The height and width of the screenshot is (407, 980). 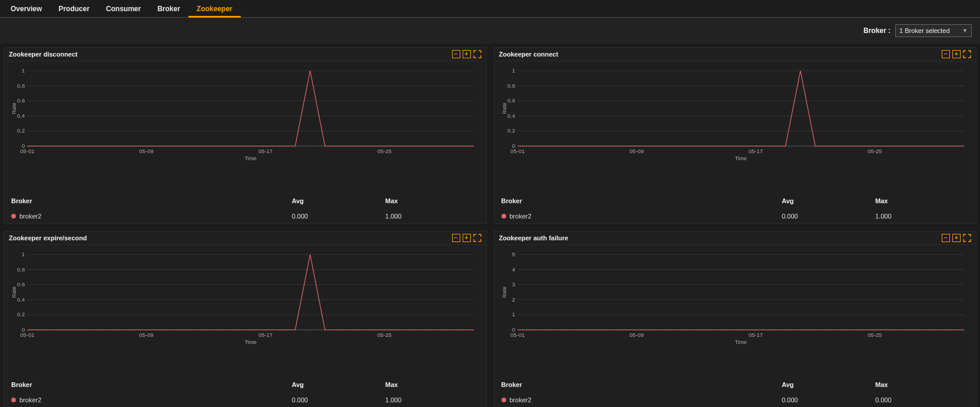 What do you see at coordinates (490, 9) in the screenshot?
I see `tab-bar: Overview Producer Consumer Broker Zookee…` at bounding box center [490, 9].